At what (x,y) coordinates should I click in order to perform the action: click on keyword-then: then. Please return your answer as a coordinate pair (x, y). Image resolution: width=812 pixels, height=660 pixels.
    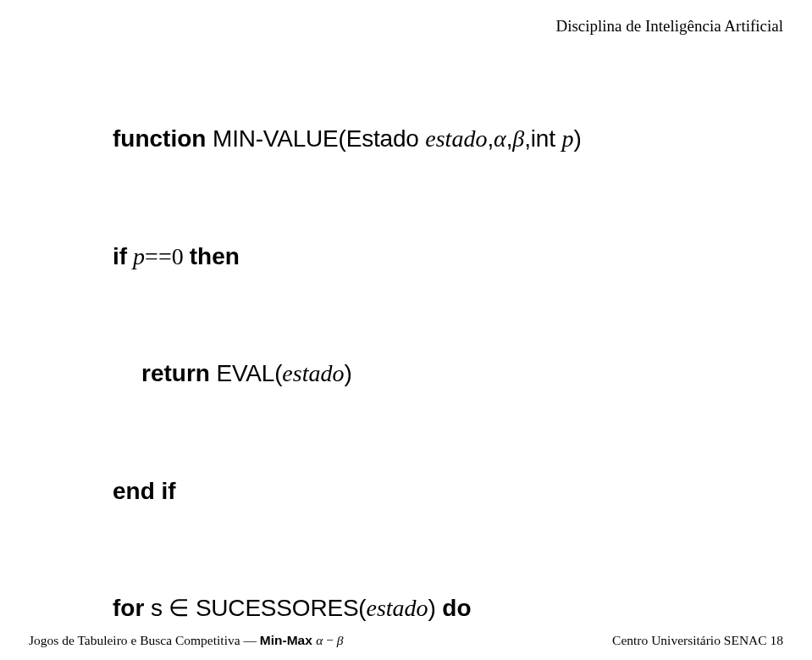
    Looking at the image, I should click on (215, 256).